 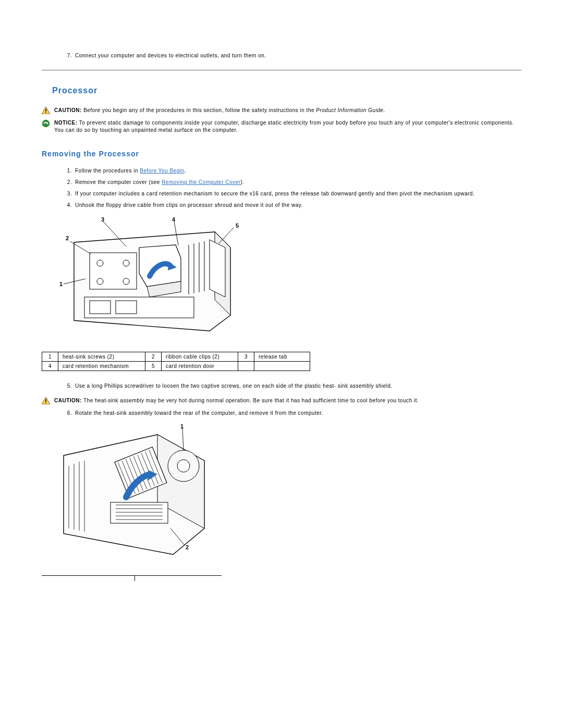 What do you see at coordinates (288, 401) in the screenshot?
I see `caution-text: CAUTION: The heat-sink assembly may be v…` at bounding box center [288, 401].